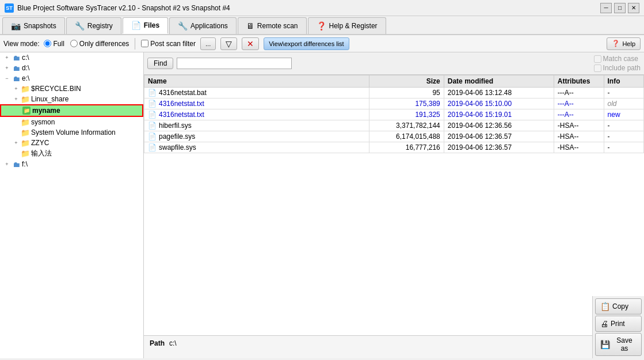 This screenshot has width=644, height=360. Describe the element at coordinates (618, 324) in the screenshot. I see `print-button: 🖨 Print` at that location.